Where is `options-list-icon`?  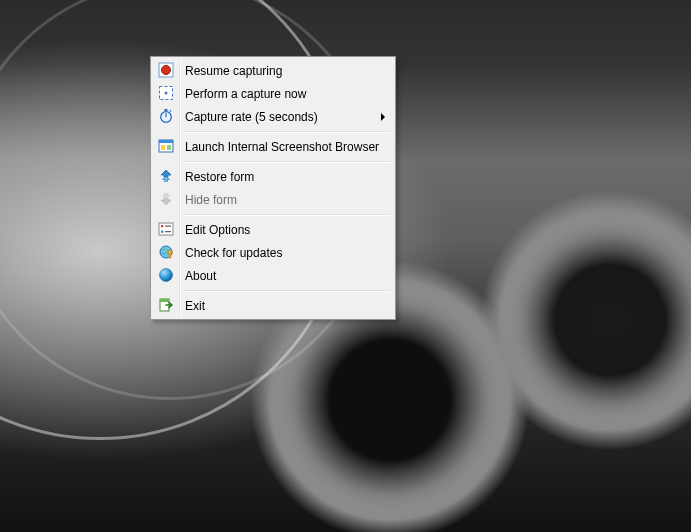 options-list-icon is located at coordinates (166, 229).